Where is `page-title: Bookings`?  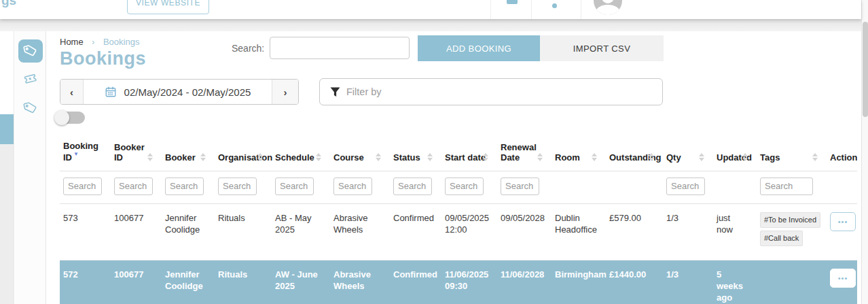 page-title: Bookings is located at coordinates (103, 58).